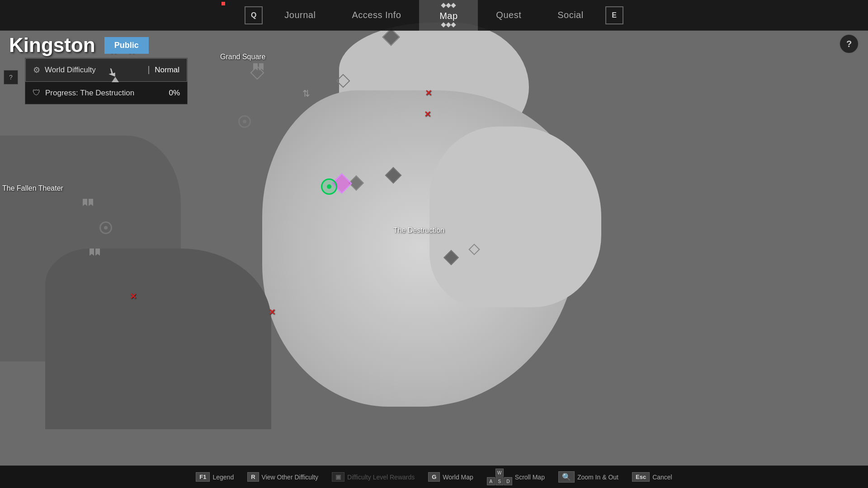 The height and width of the screenshot is (488, 868). Describe the element at coordinates (175, 93) in the screenshot. I see `progress-value-text: 0%` at that location.